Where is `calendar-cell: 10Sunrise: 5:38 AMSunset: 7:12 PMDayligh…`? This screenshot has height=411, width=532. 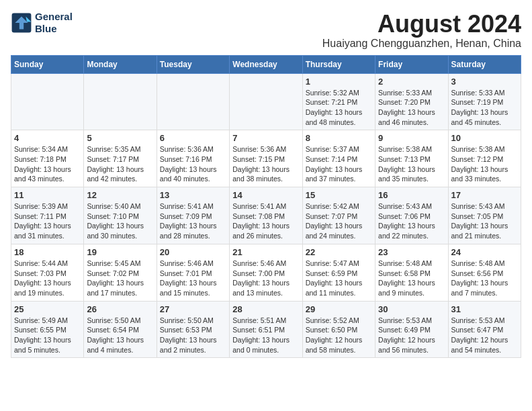 calendar-cell: 10Sunrise: 5:38 AMSunset: 7:12 PMDayligh… is located at coordinates (484, 158).